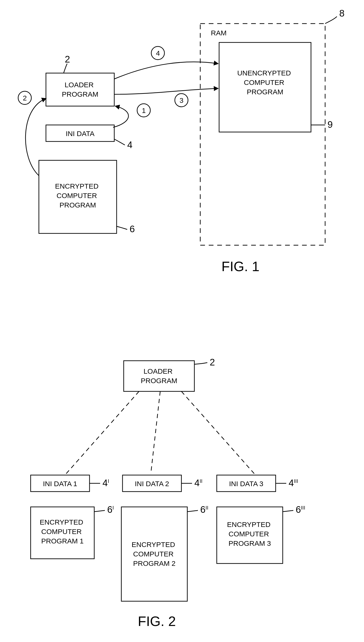 This screenshot has height=642, width=364. Describe the element at coordinates (60, 484) in the screenshot. I see `ini1-label: INI DATA 1` at that location.